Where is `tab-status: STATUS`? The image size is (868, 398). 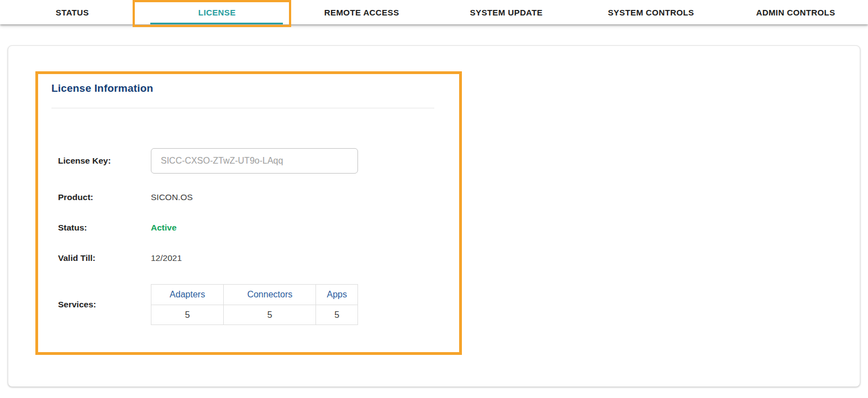 tab-status: STATUS is located at coordinates (72, 12).